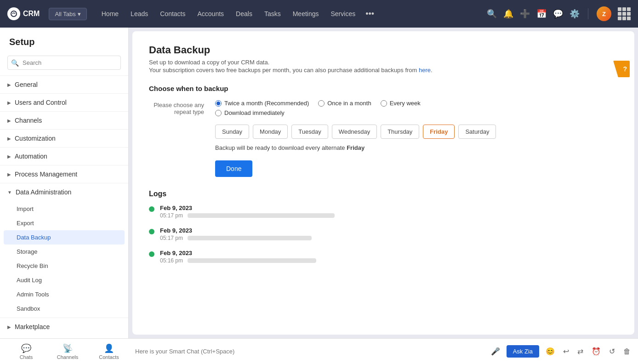 The width and height of the screenshot is (638, 364). Describe the element at coordinates (64, 266) in the screenshot. I see `sidebar-child-recycle-bin: Recycle Bin` at that location.